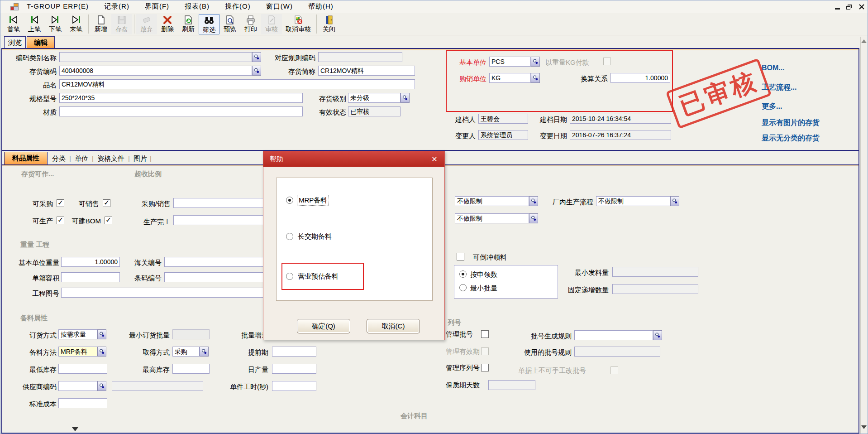  I want to click on item-code-lookup-button, so click(257, 71).